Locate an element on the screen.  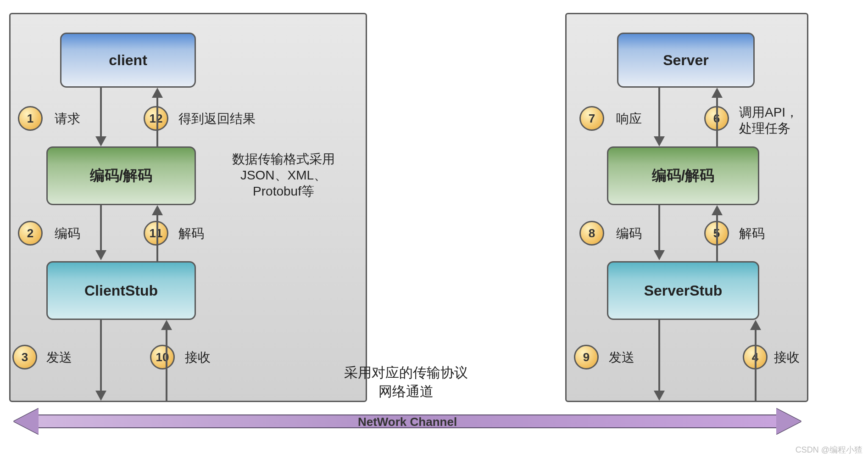
step-7-label: 响应 is located at coordinates (629, 118).